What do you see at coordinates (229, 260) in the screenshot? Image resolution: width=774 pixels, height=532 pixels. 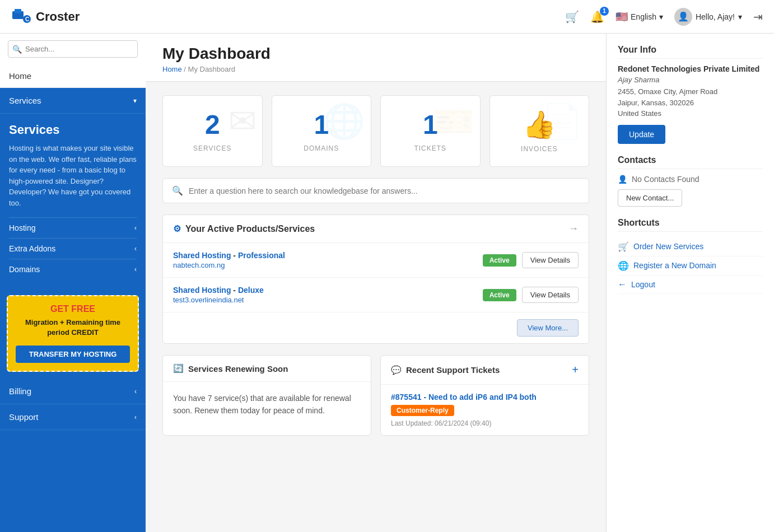 I see `service-info-1: Shared Hosting - Professional nabtech.co…` at bounding box center [229, 260].